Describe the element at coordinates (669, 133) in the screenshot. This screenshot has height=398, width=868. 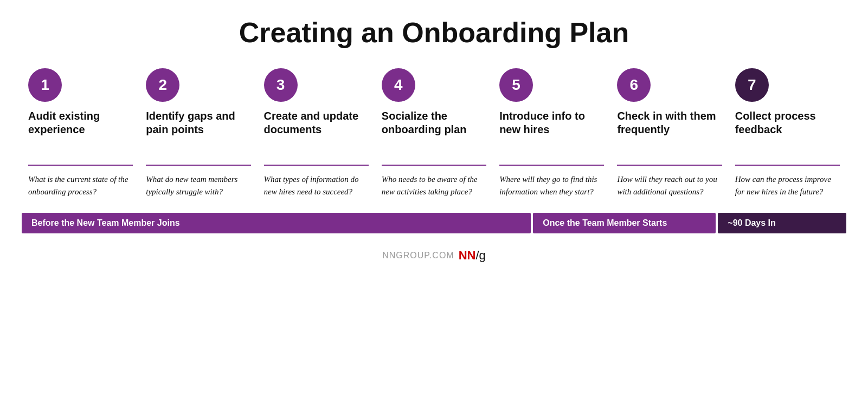
I see `step-6: 6 Check in with them frequently How will…` at that location.